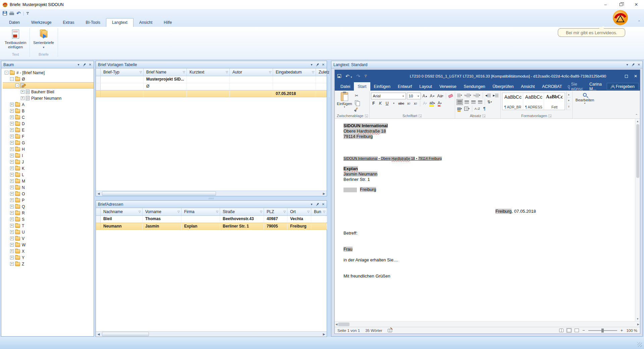 The image size is (644, 349). Describe the element at coordinates (48, 213) in the screenshot. I see `tree-item-r: +R` at that location.